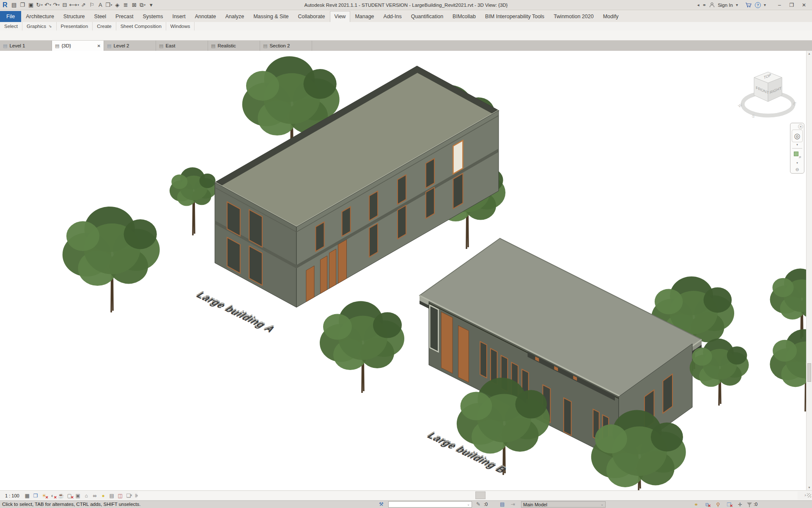 The image size is (812, 508). Describe the element at coordinates (235, 17) in the screenshot. I see `ribbon-tab: Analyze` at that location.